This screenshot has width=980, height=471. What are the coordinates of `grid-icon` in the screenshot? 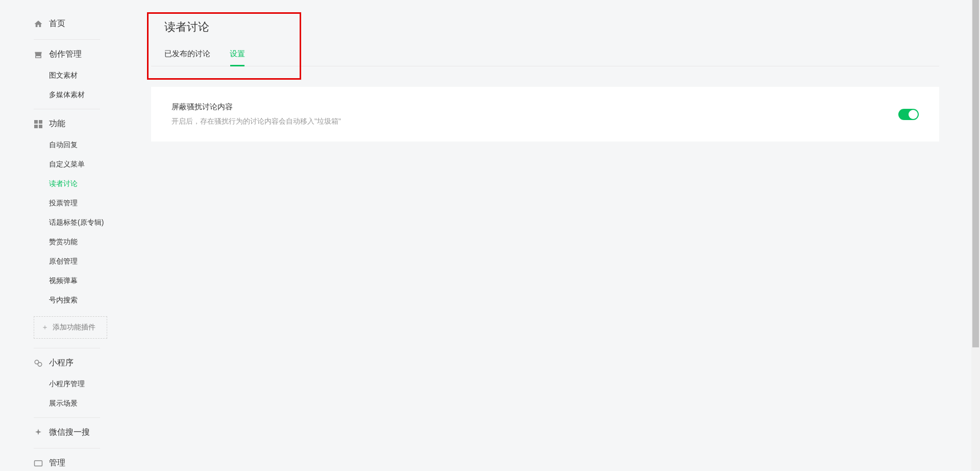 It's located at (38, 124).